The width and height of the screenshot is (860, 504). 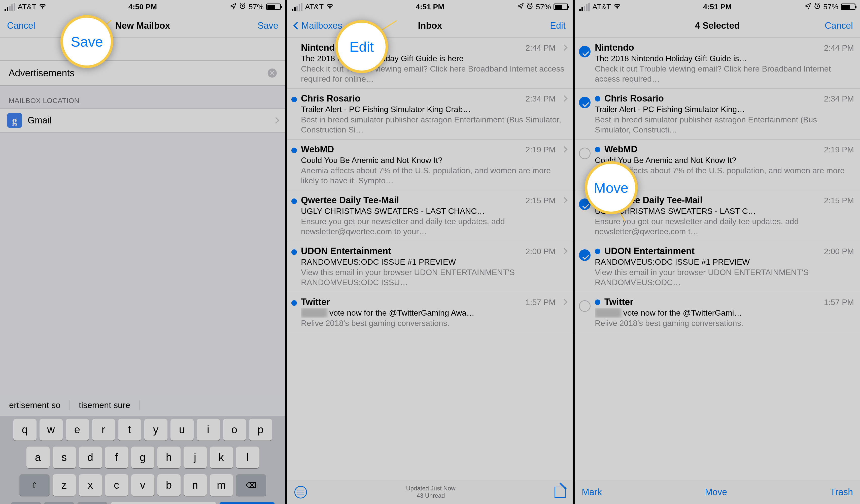 What do you see at coordinates (431, 489) in the screenshot?
I see `updated-label: Updated Just Now` at bounding box center [431, 489].